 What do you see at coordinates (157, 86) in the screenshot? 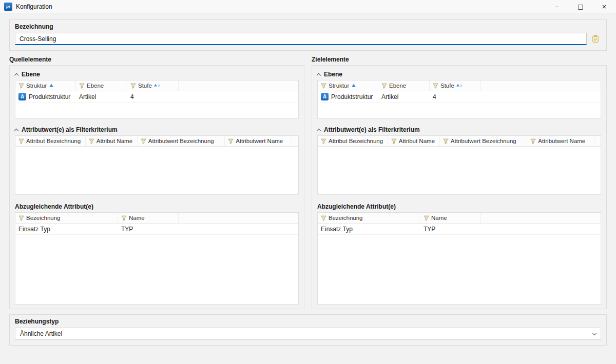
I see `sort-order-2-icon` at bounding box center [157, 86].